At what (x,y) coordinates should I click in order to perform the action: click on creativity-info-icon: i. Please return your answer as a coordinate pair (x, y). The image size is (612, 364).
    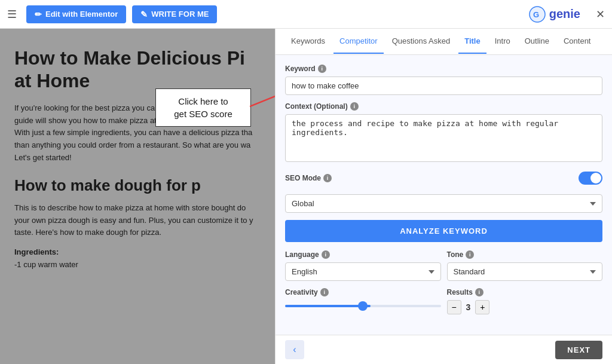
    Looking at the image, I should click on (325, 292).